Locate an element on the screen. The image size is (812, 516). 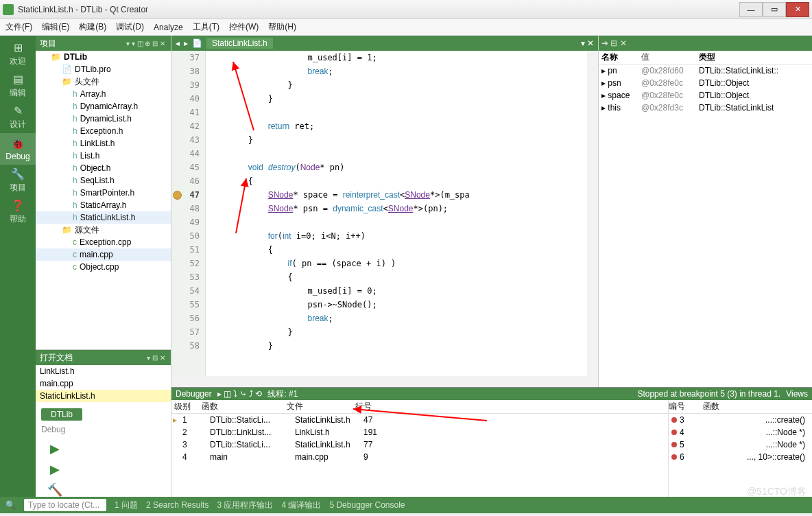
local-var: ▸ this@0x28fd3cDTLib::StaticLinkList is located at coordinates (705, 108).